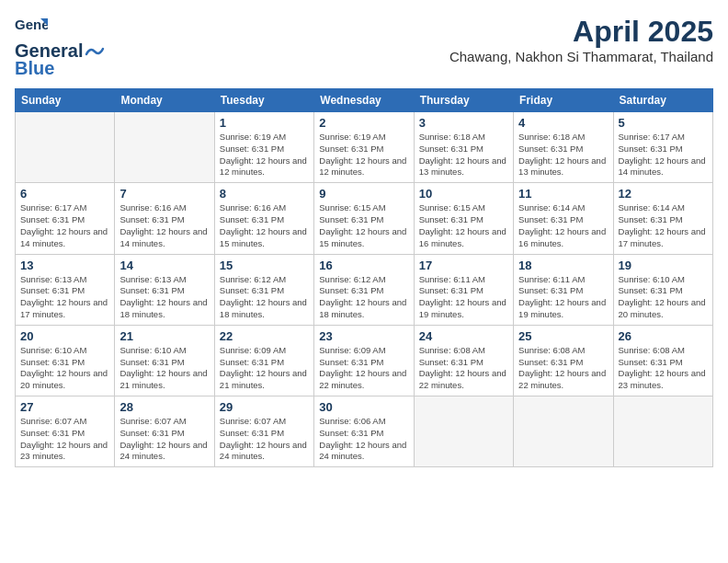  Describe the element at coordinates (664, 123) in the screenshot. I see `day-number: 5` at that location.